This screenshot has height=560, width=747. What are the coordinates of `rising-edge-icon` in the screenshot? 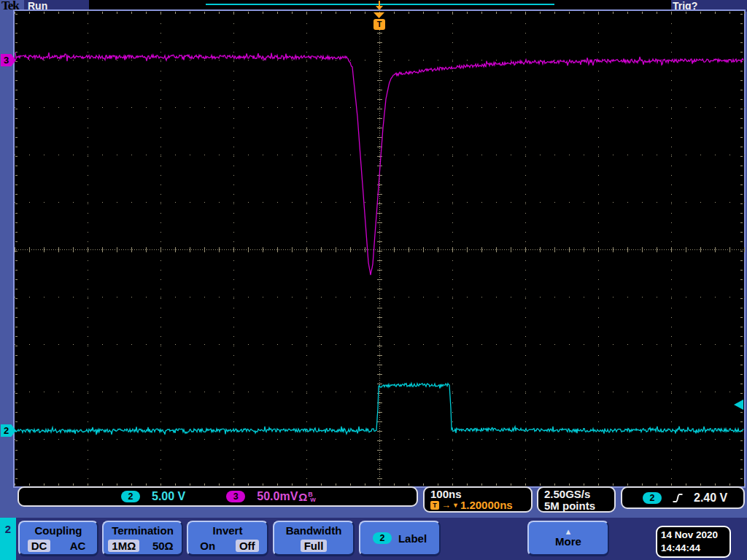 It's located at (678, 498).